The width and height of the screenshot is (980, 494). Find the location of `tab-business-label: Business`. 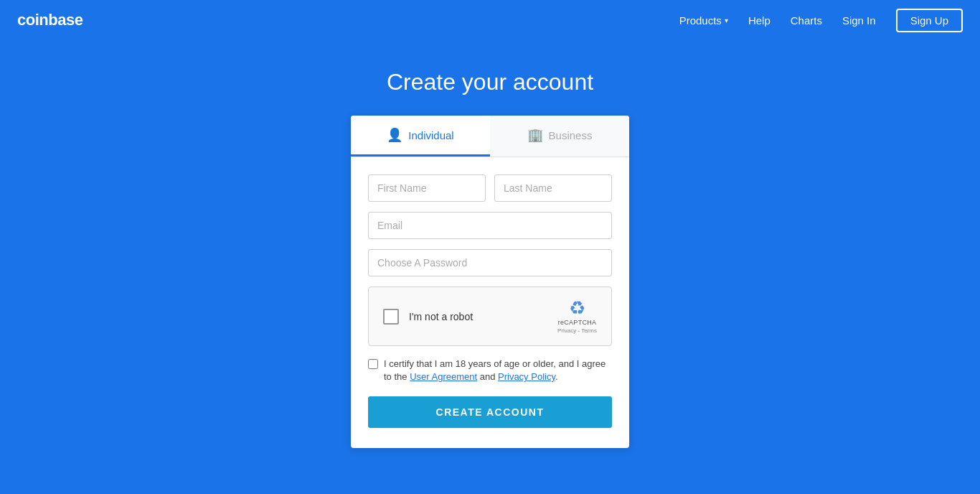

tab-business-label: Business is located at coordinates (571, 135).